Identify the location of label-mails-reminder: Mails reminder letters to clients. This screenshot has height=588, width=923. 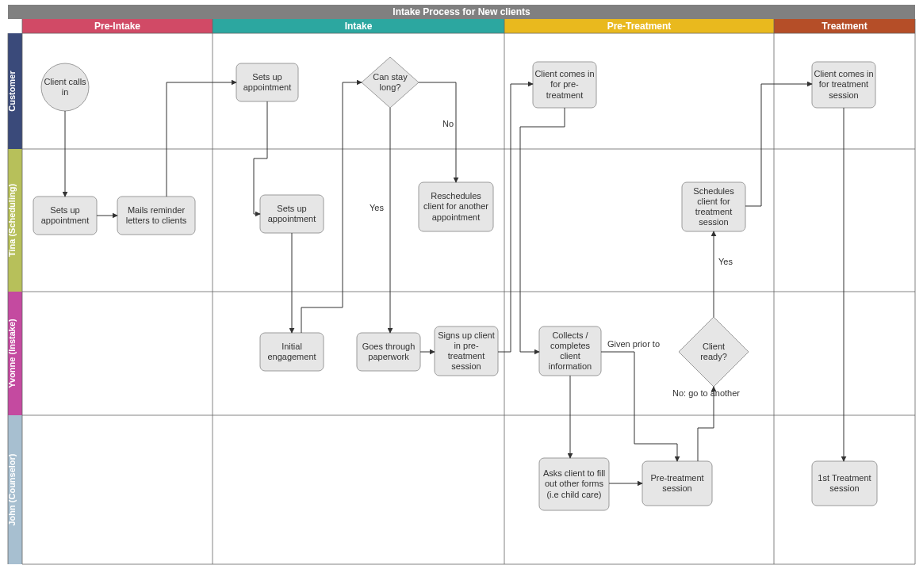
(156, 216).